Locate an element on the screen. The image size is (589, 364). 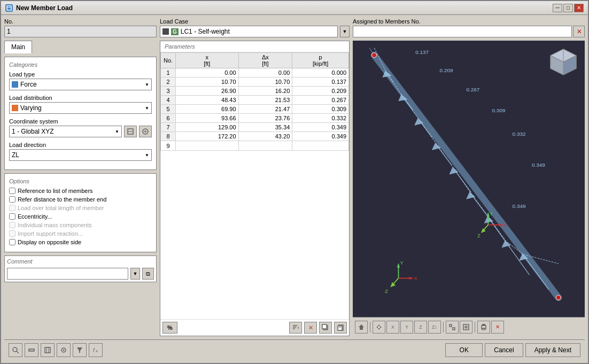
col-dx-header: Δx[ft] is located at coordinates (265, 61).